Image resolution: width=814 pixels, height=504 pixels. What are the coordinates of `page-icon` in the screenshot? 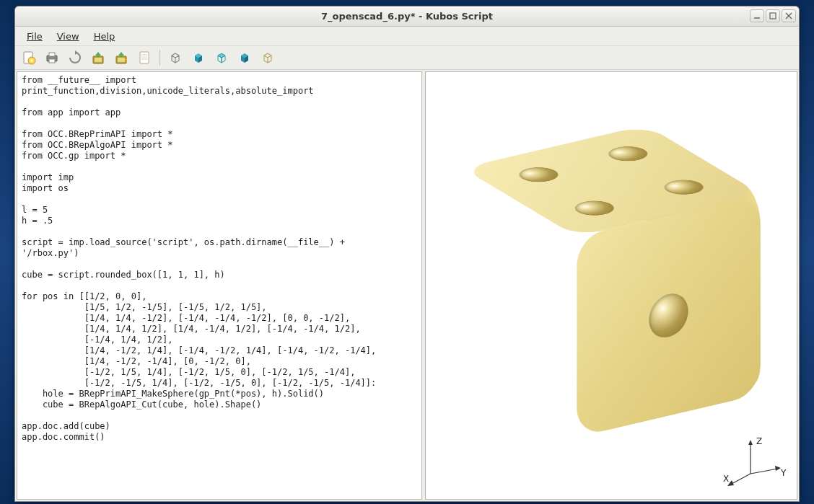 It's located at (144, 58).